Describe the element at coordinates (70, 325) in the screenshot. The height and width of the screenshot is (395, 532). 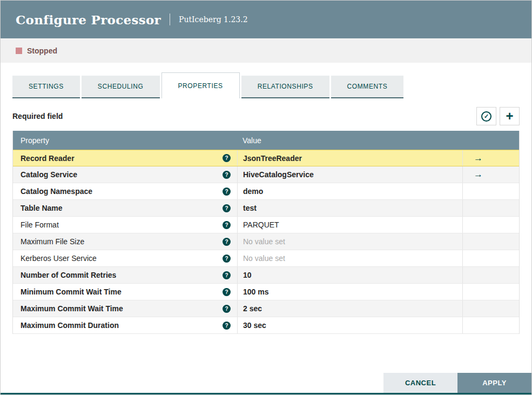
I see `property-name: Maximum Commit Duration` at that location.